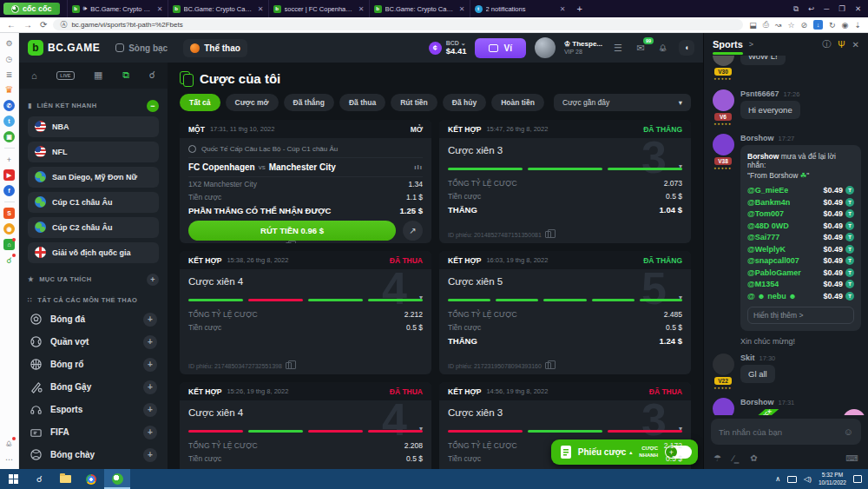 The height and width of the screenshot is (489, 868). I want to click on tray-expand-icon: ∧, so click(778, 479).